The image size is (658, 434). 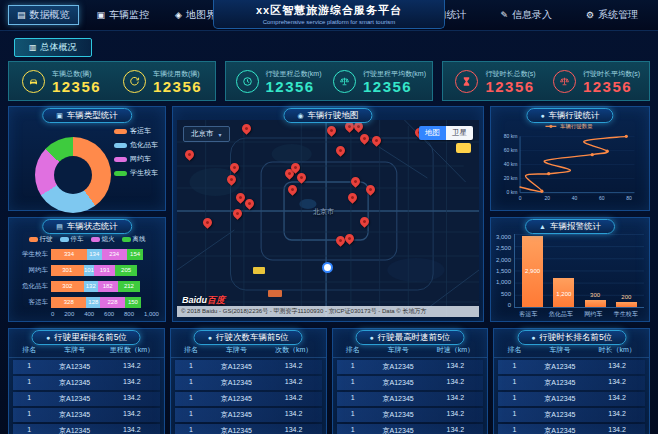 What do you see at coordinates (546, 81) in the screenshot?
I see `kpi-group: 行驶时长总数(s)12356行驶时长平均数(s)12356` at bounding box center [546, 81].